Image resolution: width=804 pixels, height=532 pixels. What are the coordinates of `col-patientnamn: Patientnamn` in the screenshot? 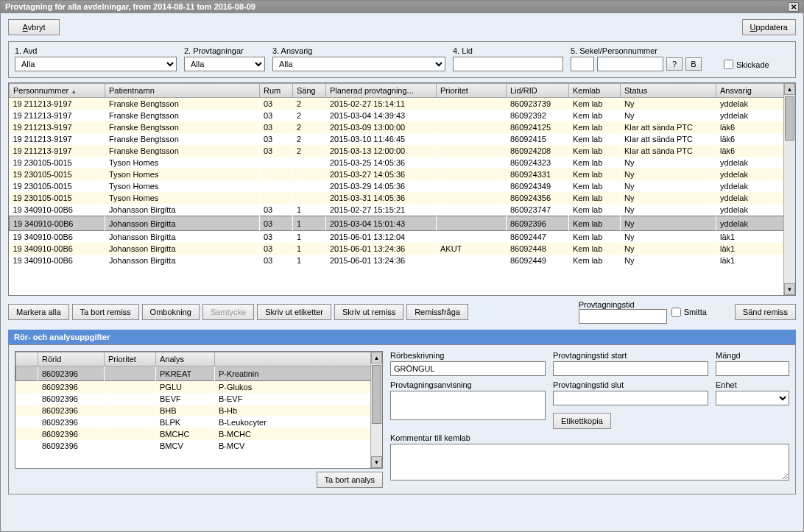 It's located at (183, 91).